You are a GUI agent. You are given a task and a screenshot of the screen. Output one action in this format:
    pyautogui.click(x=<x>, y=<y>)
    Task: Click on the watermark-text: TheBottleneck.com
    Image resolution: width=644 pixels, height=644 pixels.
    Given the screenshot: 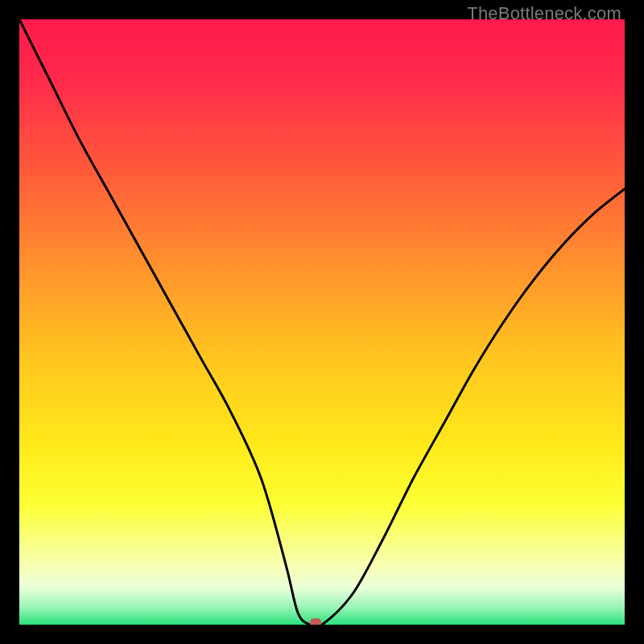 What is the action you would take?
    pyautogui.click(x=544, y=14)
    